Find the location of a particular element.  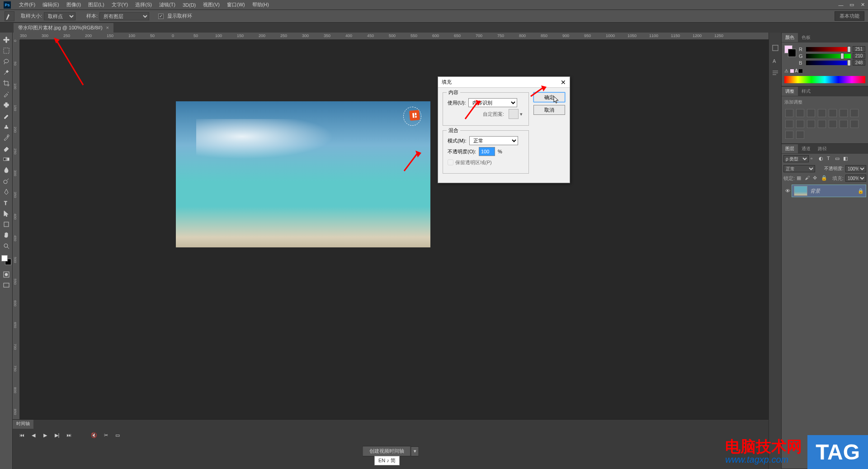

layer-name: 背景 is located at coordinates (815, 191).